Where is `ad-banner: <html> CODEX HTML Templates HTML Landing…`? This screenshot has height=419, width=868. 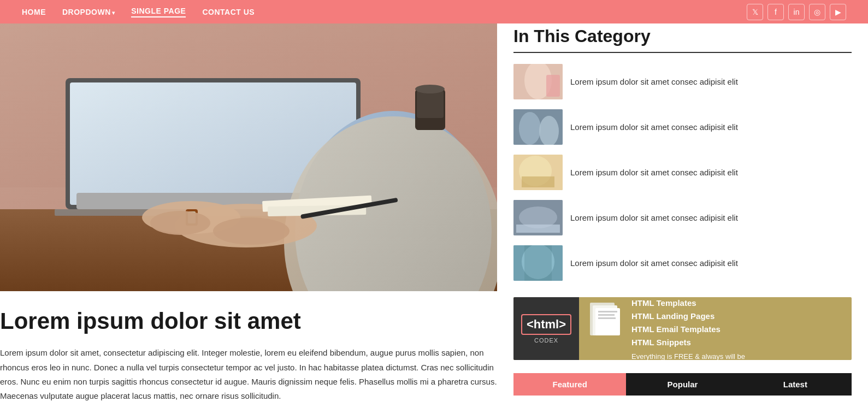 ad-banner: <html> CODEX HTML Templates HTML Landing… is located at coordinates (683, 329).